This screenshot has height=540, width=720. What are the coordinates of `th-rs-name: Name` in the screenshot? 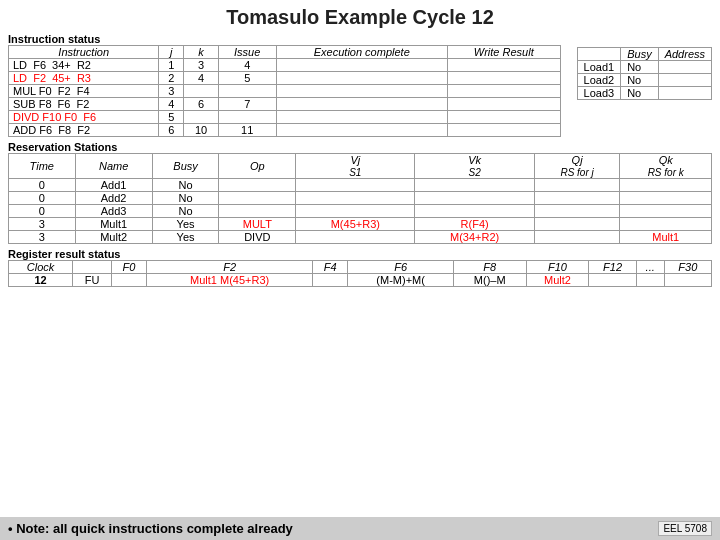 It's located at (114, 166).